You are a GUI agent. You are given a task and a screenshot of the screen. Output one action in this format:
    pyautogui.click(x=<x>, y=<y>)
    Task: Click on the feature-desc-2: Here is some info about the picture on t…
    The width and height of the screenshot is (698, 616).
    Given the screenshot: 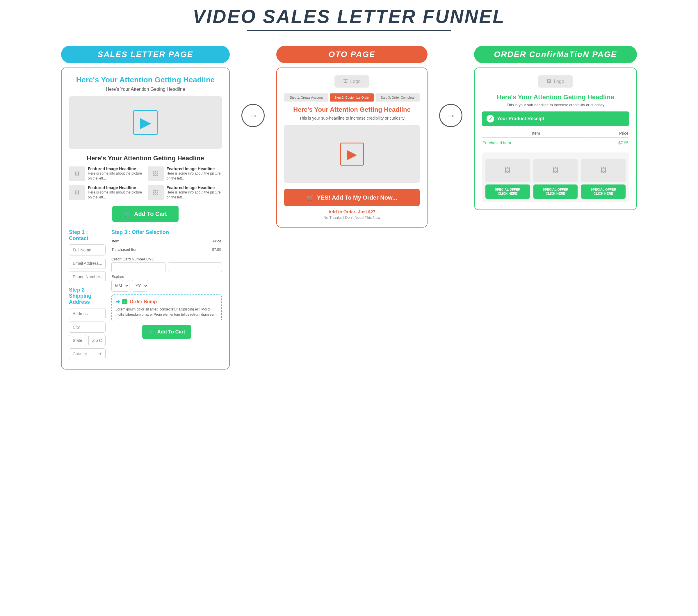 What is the action you would take?
    pyautogui.click(x=195, y=176)
    